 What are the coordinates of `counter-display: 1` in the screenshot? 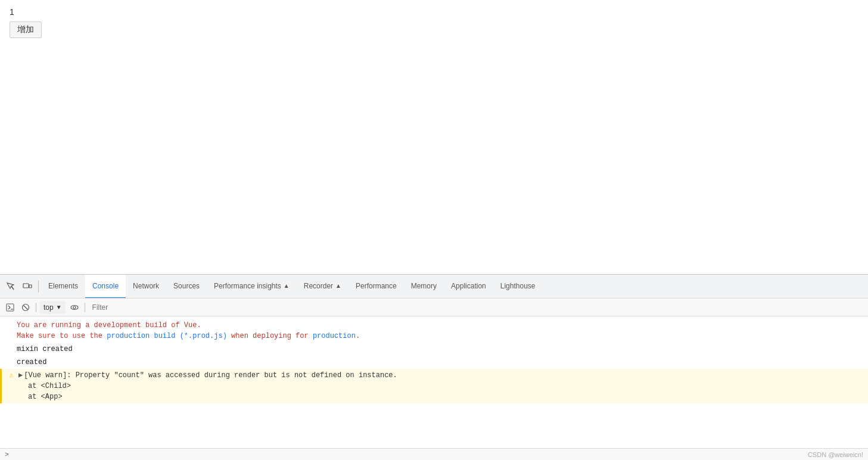 It's located at (434, 12).